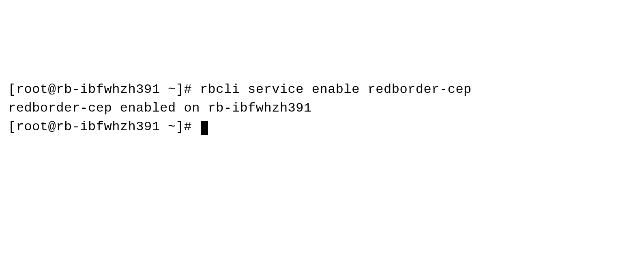 The width and height of the screenshot is (644, 258). What do you see at coordinates (204, 128) in the screenshot?
I see `cursor-block-icon` at bounding box center [204, 128].